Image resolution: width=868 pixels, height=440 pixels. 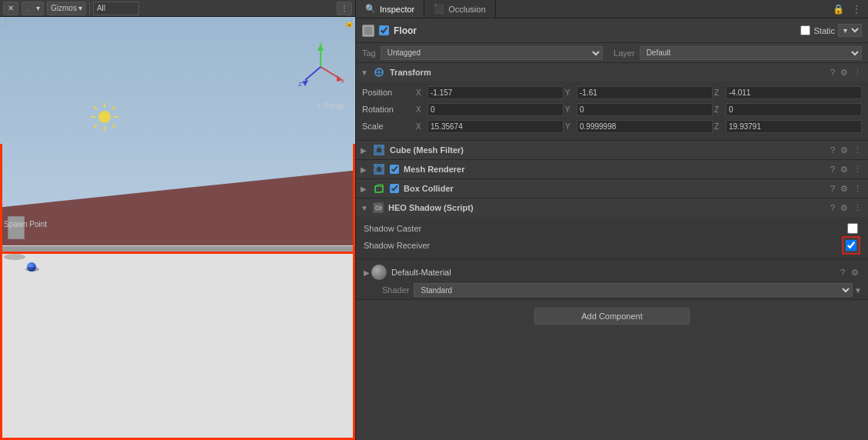 What do you see at coordinates (634, 290) in the screenshot?
I see `shader-dropdown: Standard` at bounding box center [634, 290].